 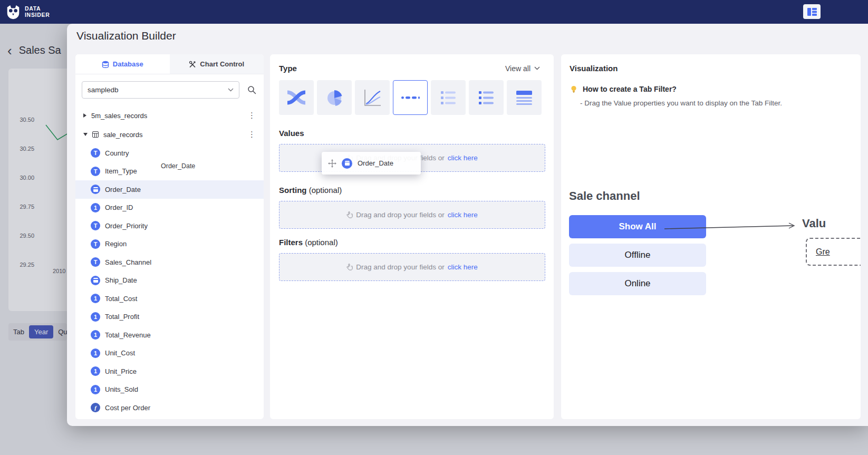 What do you see at coordinates (127, 36) in the screenshot?
I see `modal-title: Visualization Builder` at bounding box center [127, 36].